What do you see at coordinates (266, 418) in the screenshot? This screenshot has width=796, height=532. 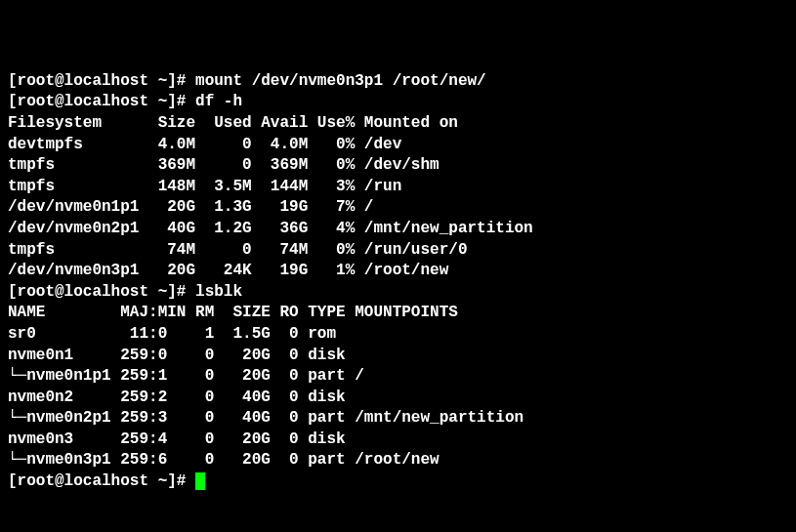 I see `lsblk-row: └─nvme0n2p1 259:3 0 40G 0 part /mnt/new_…` at bounding box center [266, 418].